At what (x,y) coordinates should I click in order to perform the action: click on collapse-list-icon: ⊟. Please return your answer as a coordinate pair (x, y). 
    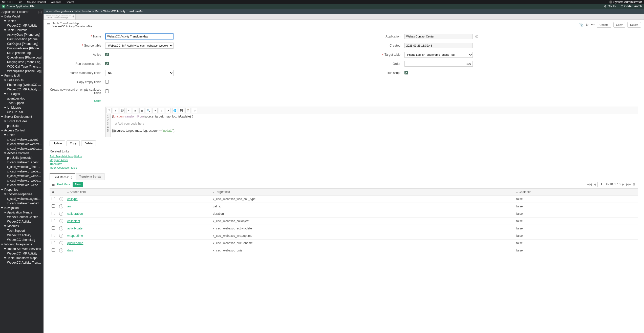
    Looking at the image, I should click on (634, 184).